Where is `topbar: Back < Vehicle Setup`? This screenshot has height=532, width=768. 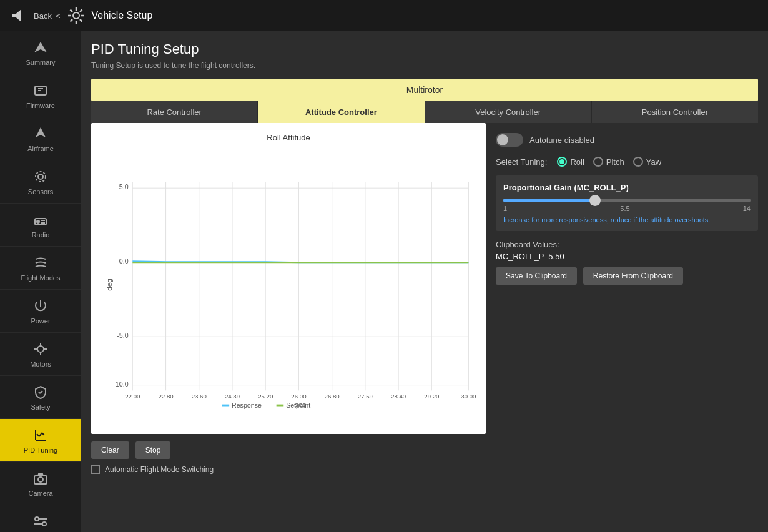 topbar: Back < Vehicle Setup is located at coordinates (384, 16).